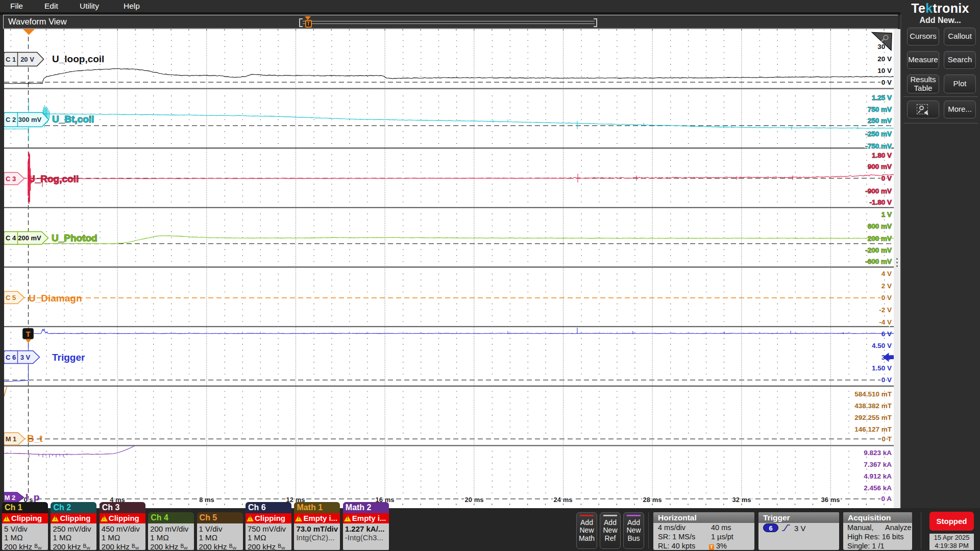 The height and width of the screenshot is (551, 980). I want to click on svg-text: -2 V, so click(885, 310).